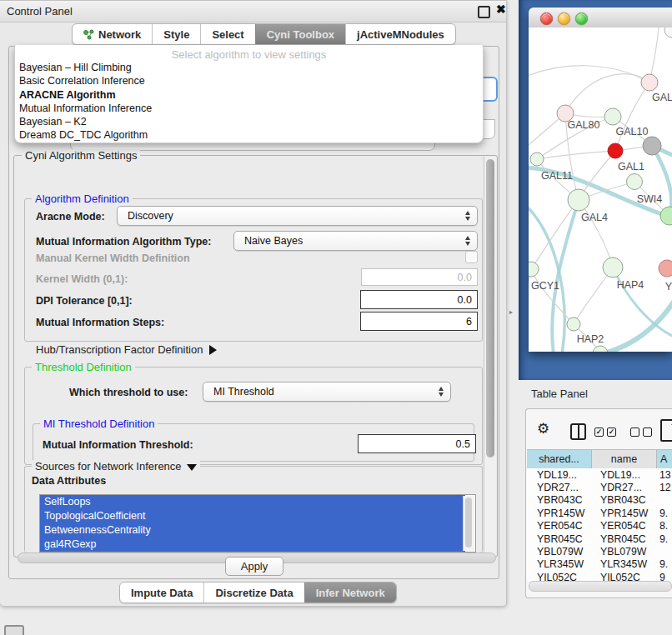 This screenshot has height=635, width=672. What do you see at coordinates (177, 35) in the screenshot?
I see `tab-label: Style` at bounding box center [177, 35].